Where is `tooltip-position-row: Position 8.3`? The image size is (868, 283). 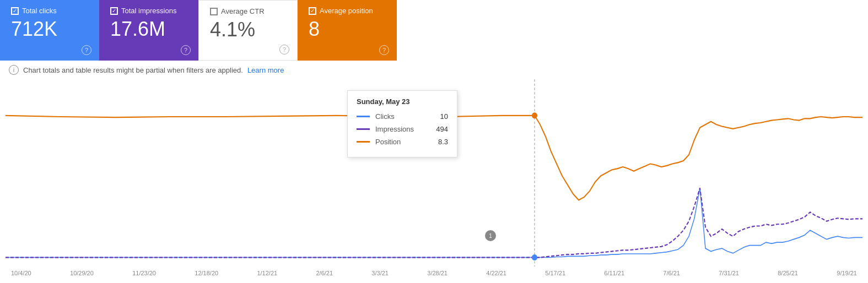
tooltip-position-row: Position 8.3 is located at coordinates (402, 142).